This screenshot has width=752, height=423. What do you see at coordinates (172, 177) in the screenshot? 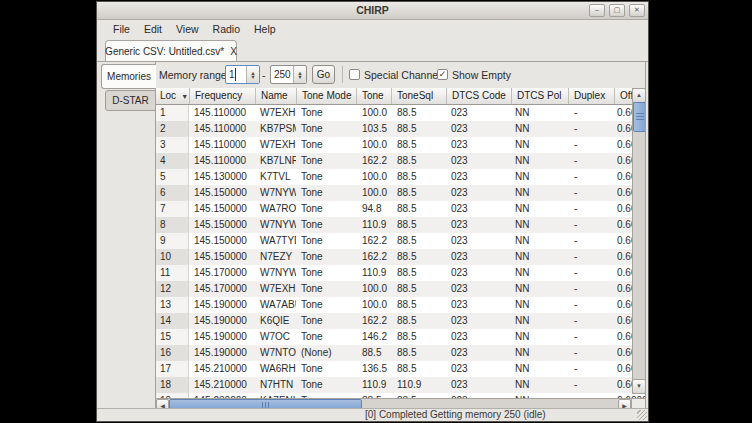
I see `cell-loc: 5` at bounding box center [172, 177].